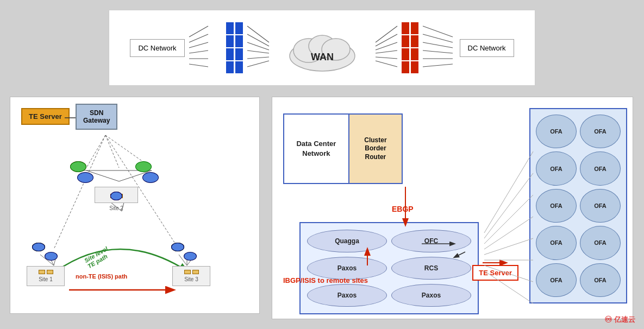 The image size is (644, 329). What do you see at coordinates (116, 196) in the screenshot?
I see `node-blue-site2` at bounding box center [116, 196].